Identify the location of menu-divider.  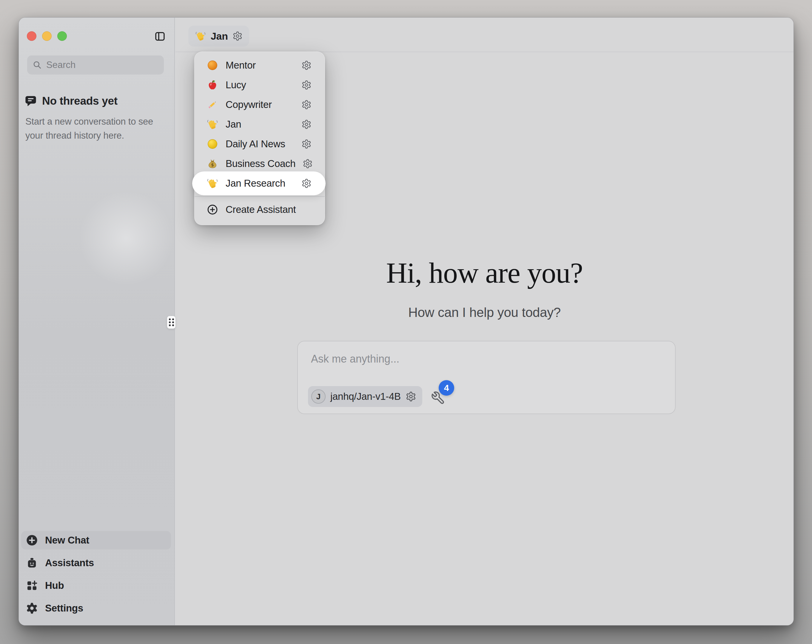
(260, 196).